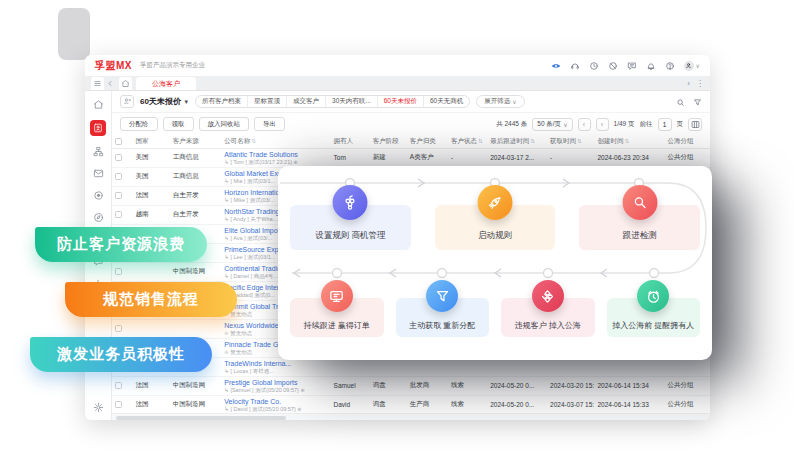 This screenshot has width=794, height=459. I want to click on cell: 工商信息, so click(196, 158).